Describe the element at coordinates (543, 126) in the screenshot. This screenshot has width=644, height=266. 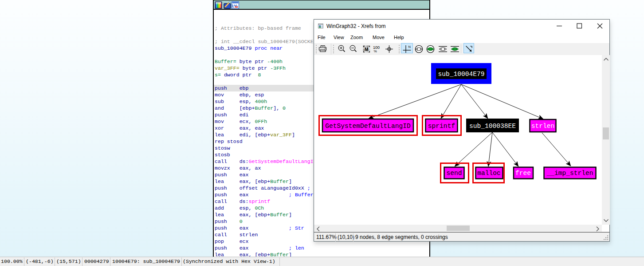
I see `svg-text: strlen` at that location.